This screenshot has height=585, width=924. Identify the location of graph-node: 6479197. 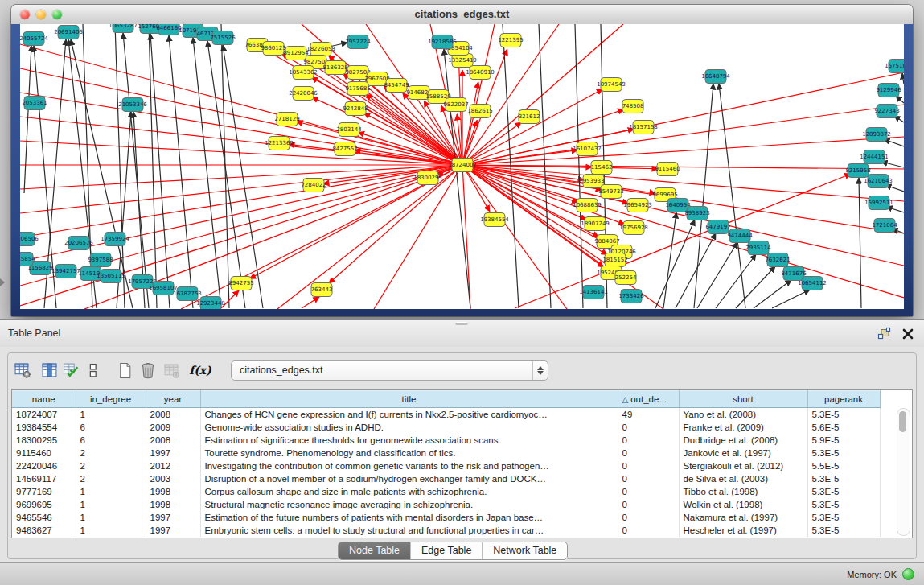
(717, 227).